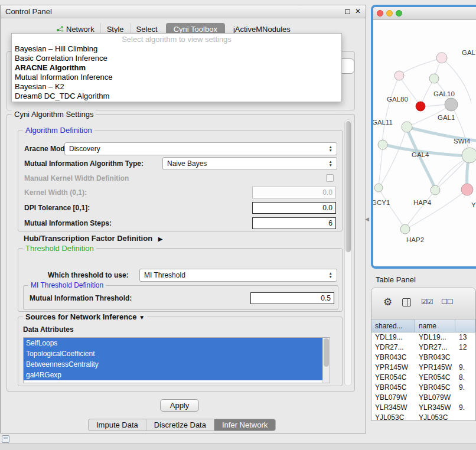 The width and height of the screenshot is (476, 450). I want to click on manual-kernel-label: Manual Kernel Width Definition, so click(77, 178).